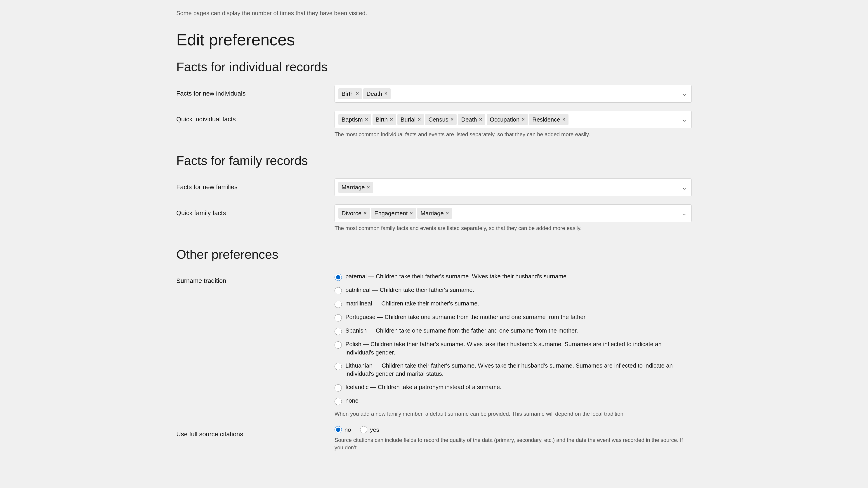 The width and height of the screenshot is (868, 488). I want to click on use-full-source-citations-control: no yes Source citations can include fiel…, so click(513, 438).